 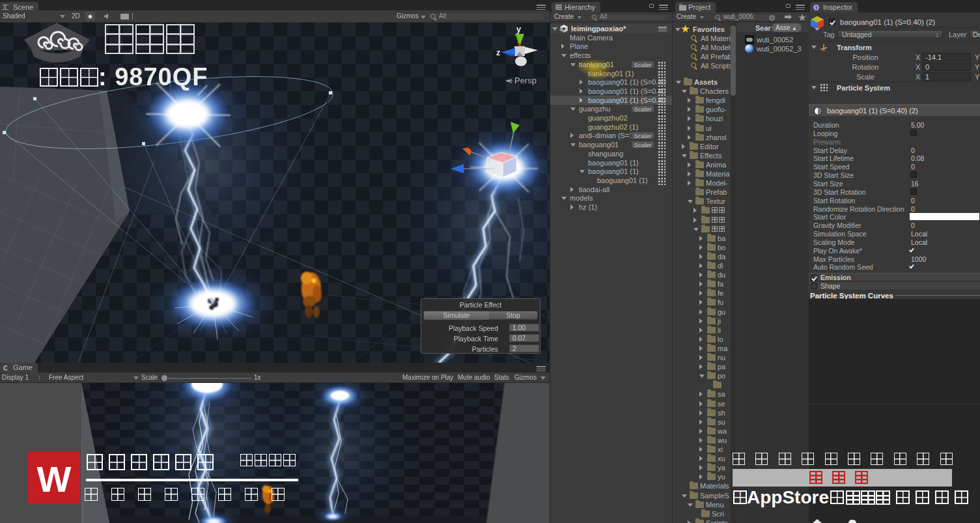 I want to click on svg-text: Persp, so click(x=525, y=81).